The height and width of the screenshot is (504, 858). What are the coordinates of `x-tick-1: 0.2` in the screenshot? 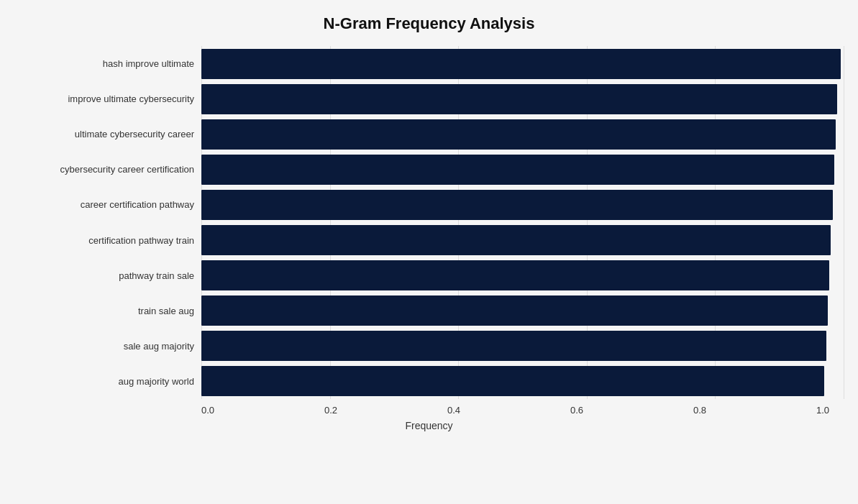 It's located at (331, 410).